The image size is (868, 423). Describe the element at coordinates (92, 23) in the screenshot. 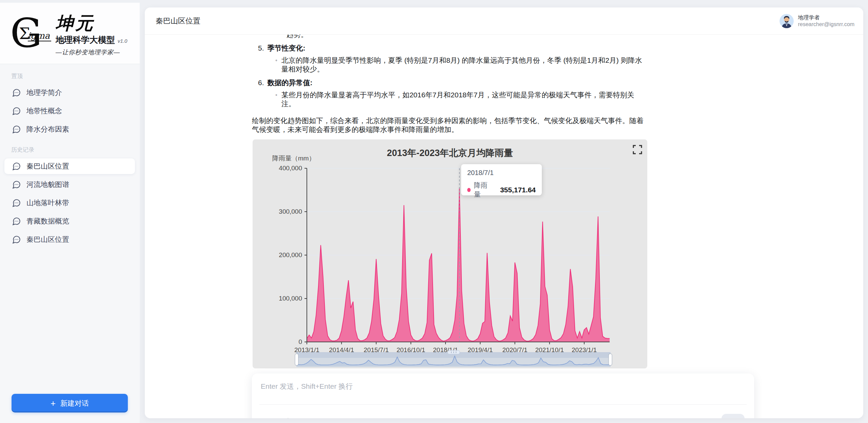

I see `brand-calligraphy: 坤元` at that location.